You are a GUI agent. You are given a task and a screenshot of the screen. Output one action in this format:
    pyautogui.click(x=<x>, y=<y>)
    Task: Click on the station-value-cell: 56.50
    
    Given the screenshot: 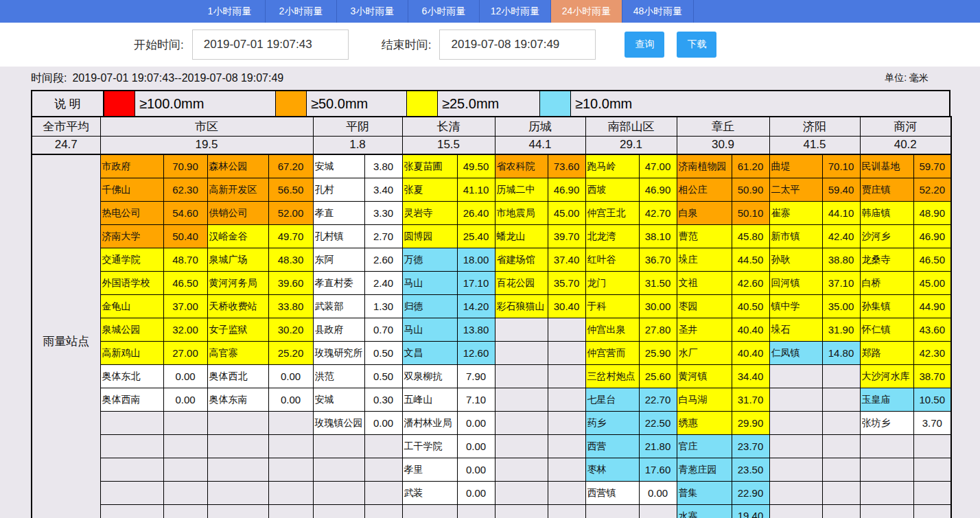 What is the action you would take?
    pyautogui.click(x=291, y=189)
    